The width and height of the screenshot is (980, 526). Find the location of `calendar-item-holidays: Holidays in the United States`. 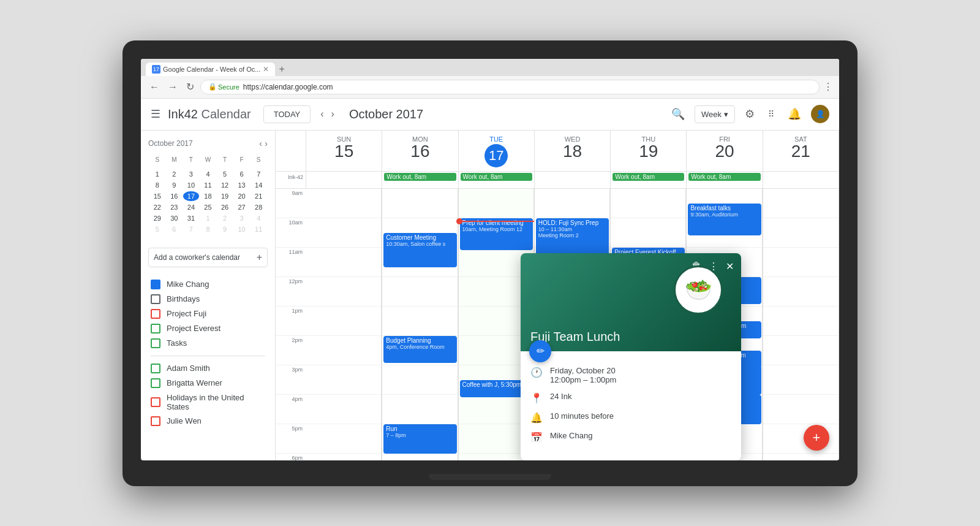

calendar-item-holidays: Holidays in the United States is located at coordinates (208, 402).